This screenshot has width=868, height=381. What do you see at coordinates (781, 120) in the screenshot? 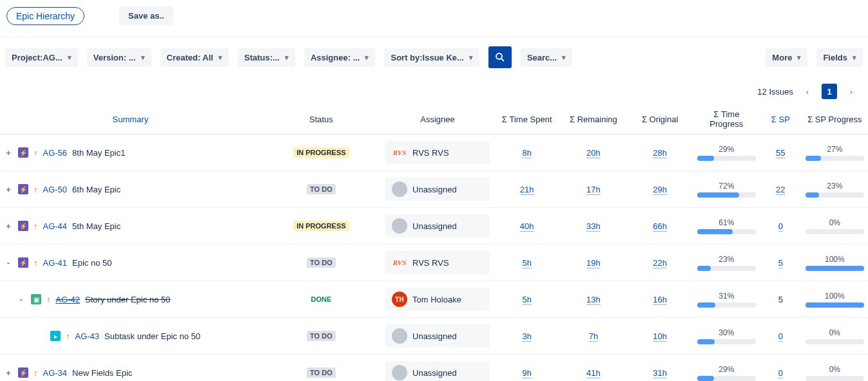
I see `col-sp: Σ SP` at bounding box center [781, 120].